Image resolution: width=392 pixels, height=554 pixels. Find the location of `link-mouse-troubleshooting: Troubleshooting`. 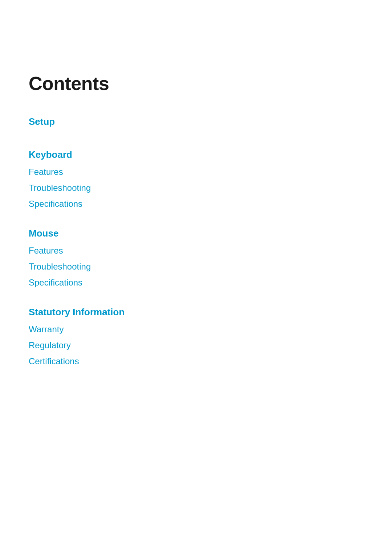

link-mouse-troubleshooting: Troubleshooting is located at coordinates (211, 267).